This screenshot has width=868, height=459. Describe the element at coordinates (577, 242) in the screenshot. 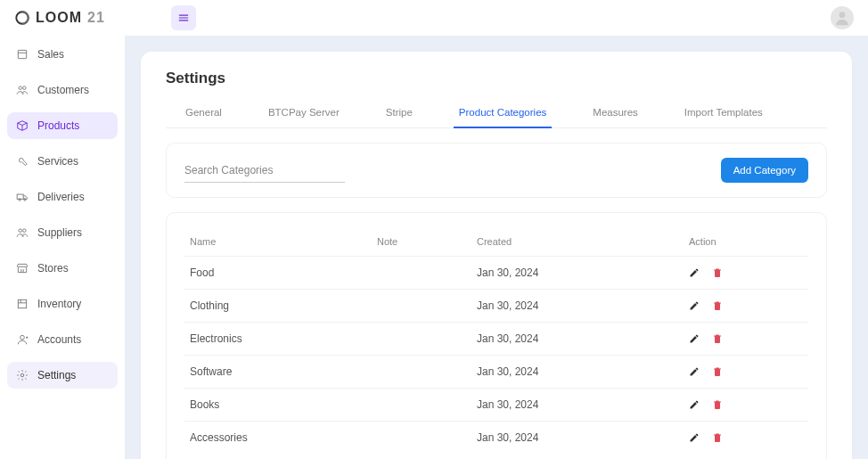

I see `th-created: Created` at that location.